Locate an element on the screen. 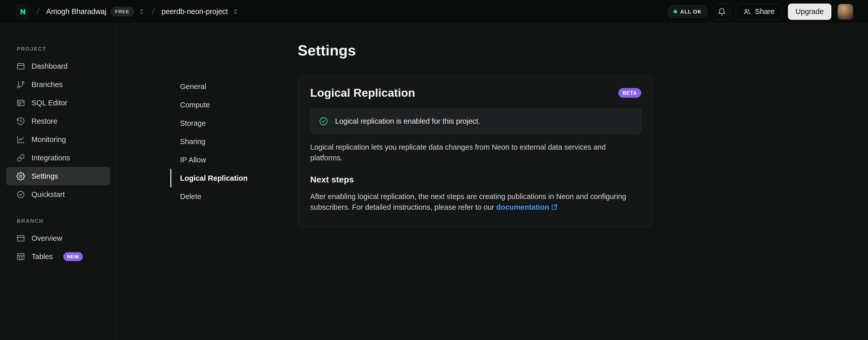 The image size is (868, 340). next-steps-text: After enabling logical replication, the … is located at coordinates (473, 202).